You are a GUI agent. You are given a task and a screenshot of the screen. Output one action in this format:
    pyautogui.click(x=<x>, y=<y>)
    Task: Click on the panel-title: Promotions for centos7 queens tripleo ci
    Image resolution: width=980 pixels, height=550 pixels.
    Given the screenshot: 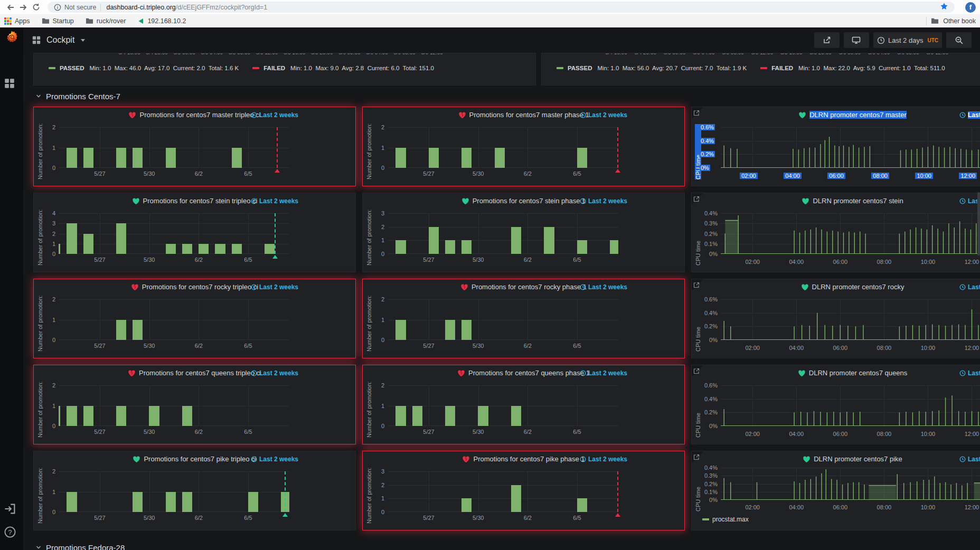 What is the action you would take?
    pyautogui.click(x=194, y=374)
    